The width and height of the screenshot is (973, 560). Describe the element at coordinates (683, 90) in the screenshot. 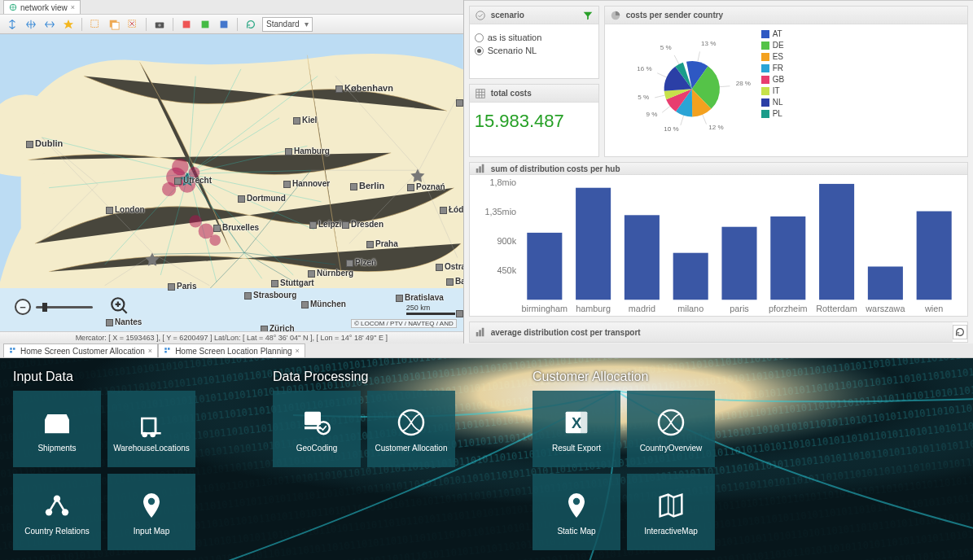

I see `pie-chart: 13 %28 %12 %10 %9 %5 %16 %5 %` at that location.